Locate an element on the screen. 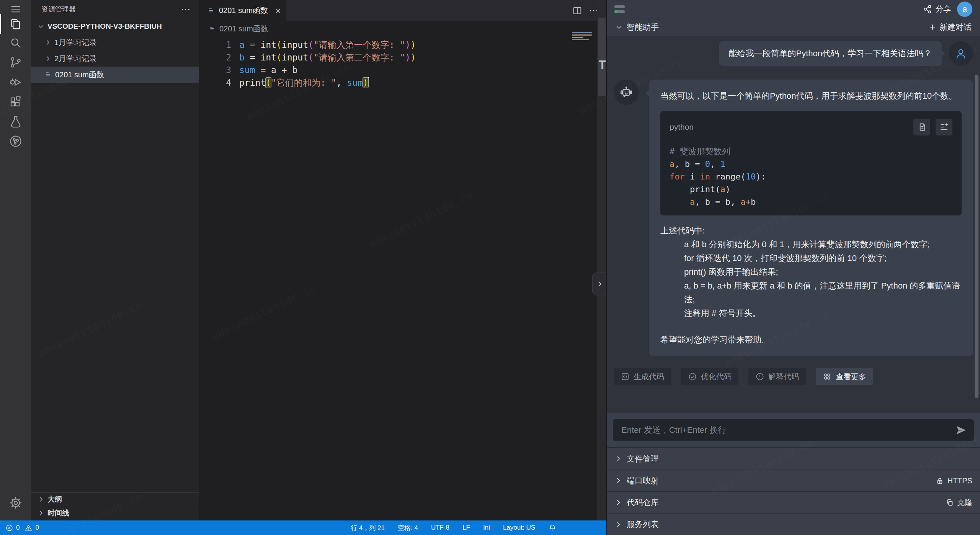 The height and width of the screenshot is (535, 980). remote-explorer-icon is located at coordinates (16, 141).